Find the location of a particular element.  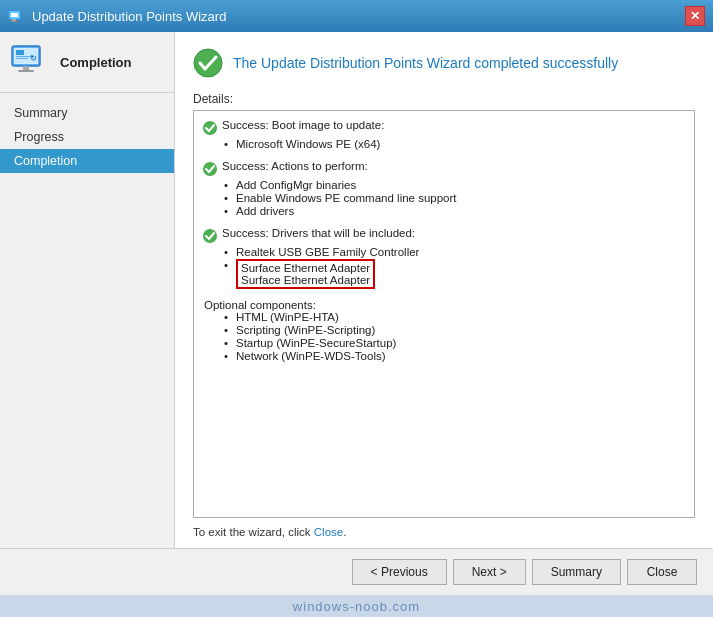

summary-button: Summary is located at coordinates (576, 572).